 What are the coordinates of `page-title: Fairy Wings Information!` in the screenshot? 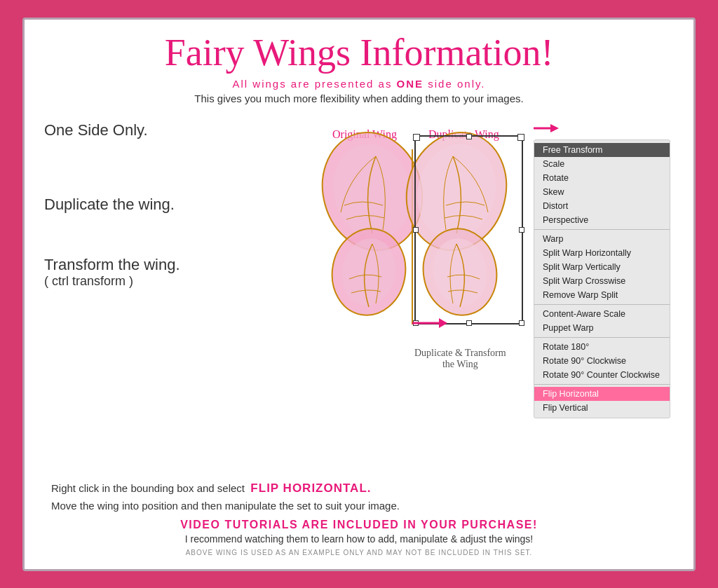 It's located at (359, 53).